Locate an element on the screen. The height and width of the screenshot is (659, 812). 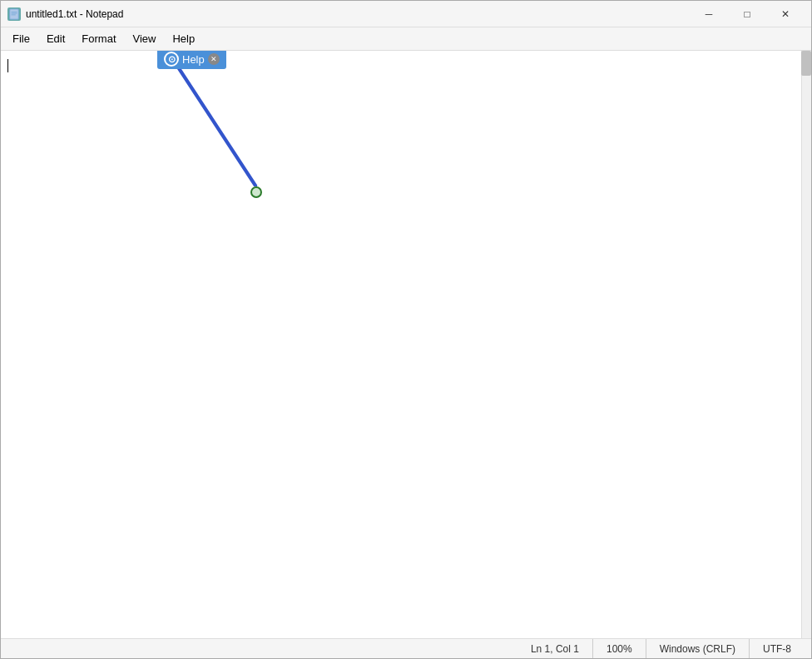
status-position: Ln 1, Col 1 is located at coordinates (556, 649).